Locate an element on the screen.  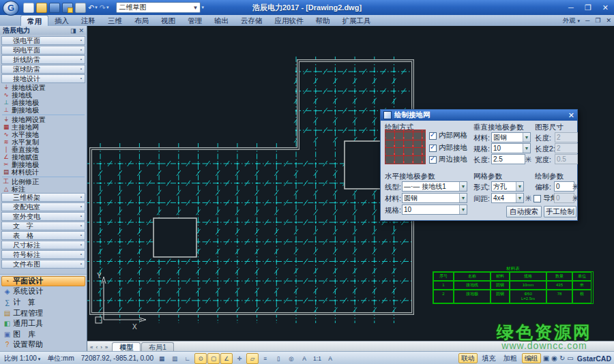
scale-dropdown: 比例 1:100▾ is located at coordinates (22, 359).